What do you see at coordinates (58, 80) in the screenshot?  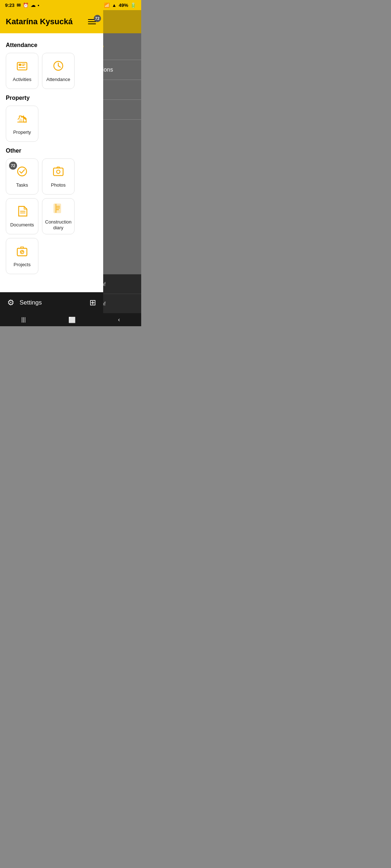 I see `attendance-label: Attendance` at bounding box center [58, 80].